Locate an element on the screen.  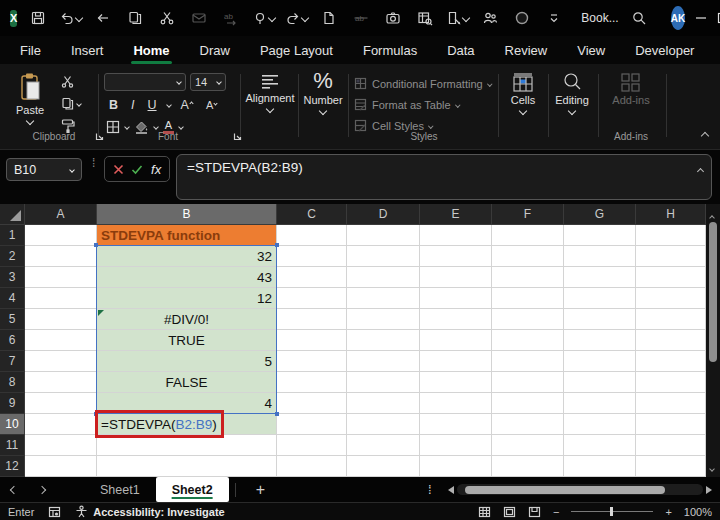
camera-icon is located at coordinates (393, 18).